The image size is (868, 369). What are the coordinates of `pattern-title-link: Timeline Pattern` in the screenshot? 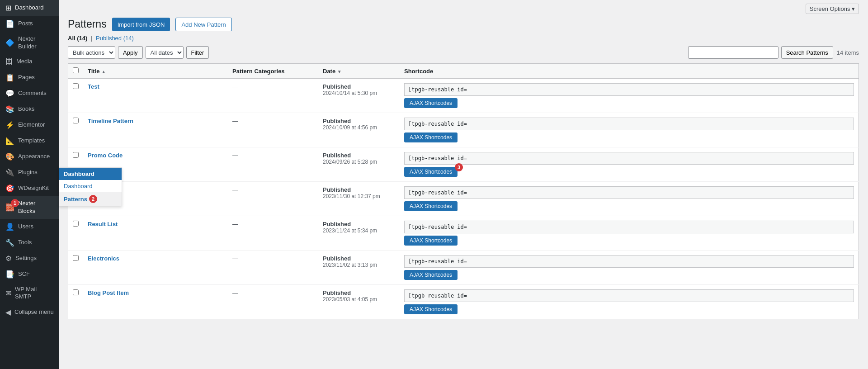 It's located at (110, 121).